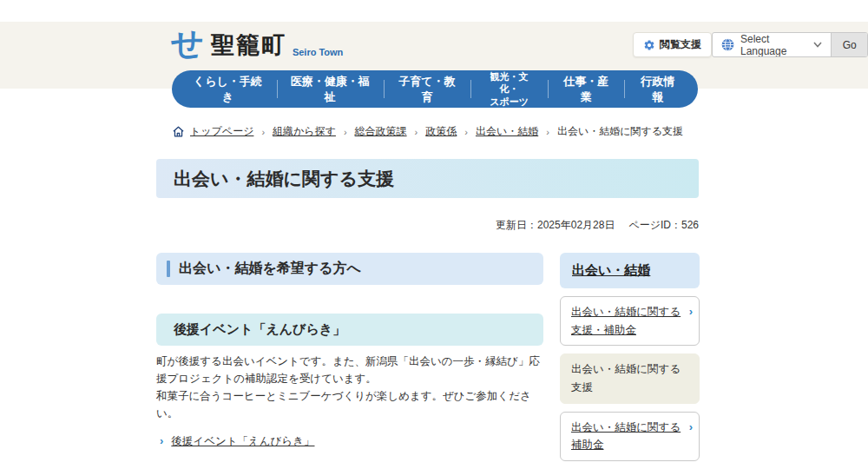 The image size is (868, 469). What do you see at coordinates (611, 269) in the screenshot?
I see `sidebar-title-link: 出会い・結婚` at bounding box center [611, 269].